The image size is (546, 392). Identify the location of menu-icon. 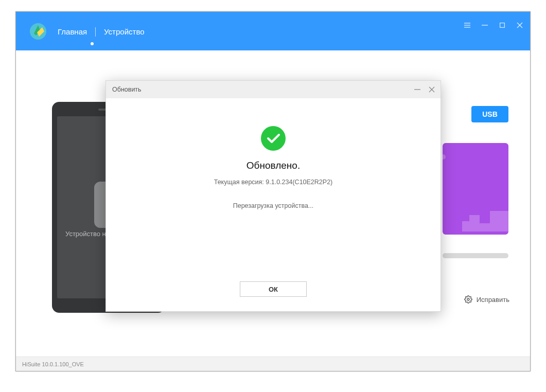
(467, 25).